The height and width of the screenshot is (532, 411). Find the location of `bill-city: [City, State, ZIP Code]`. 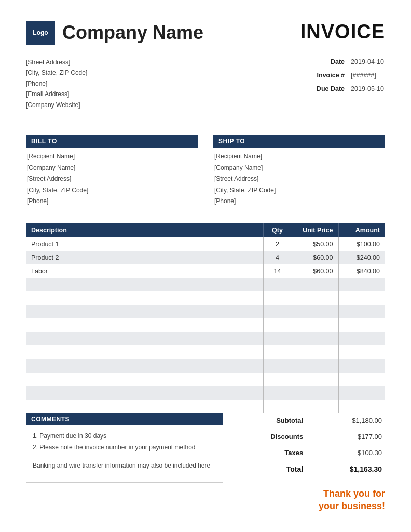

bill-city: [City, State, ZIP Code] is located at coordinates (112, 191).